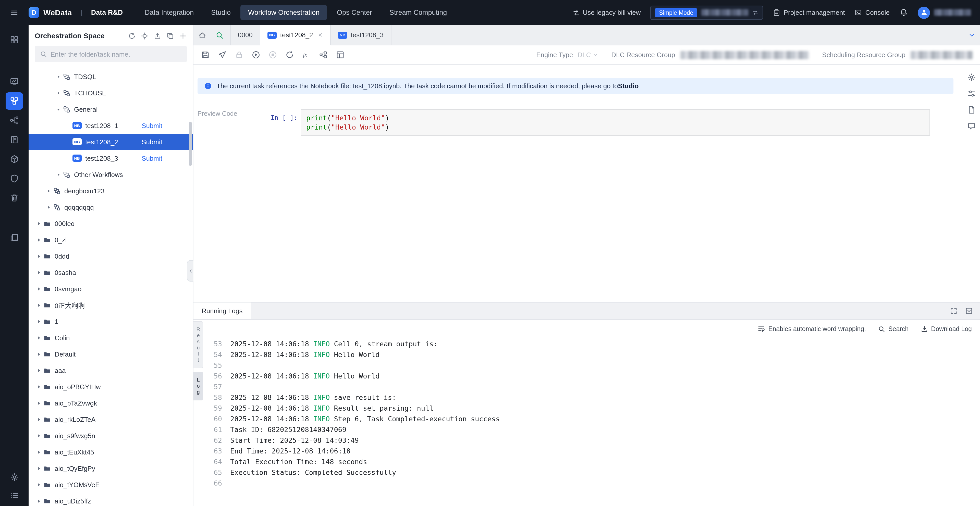 The height and width of the screenshot is (506, 980). Describe the element at coordinates (111, 289) in the screenshot. I see `tree-item-0svmgao: 0svmgao` at that location.